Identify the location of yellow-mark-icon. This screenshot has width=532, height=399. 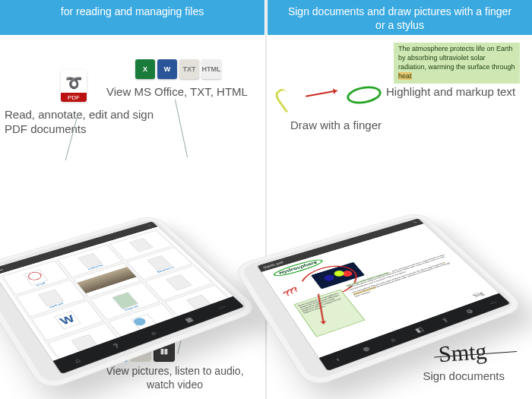
(285, 100).